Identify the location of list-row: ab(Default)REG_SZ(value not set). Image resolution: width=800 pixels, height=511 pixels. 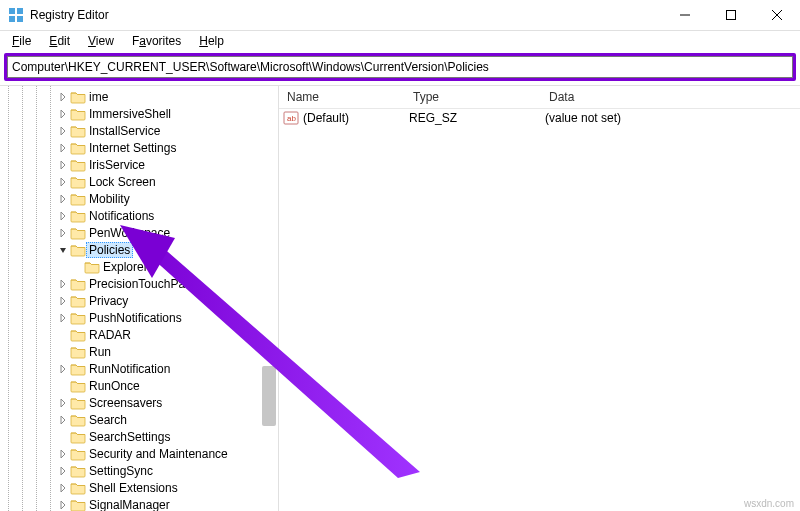
(540, 118).